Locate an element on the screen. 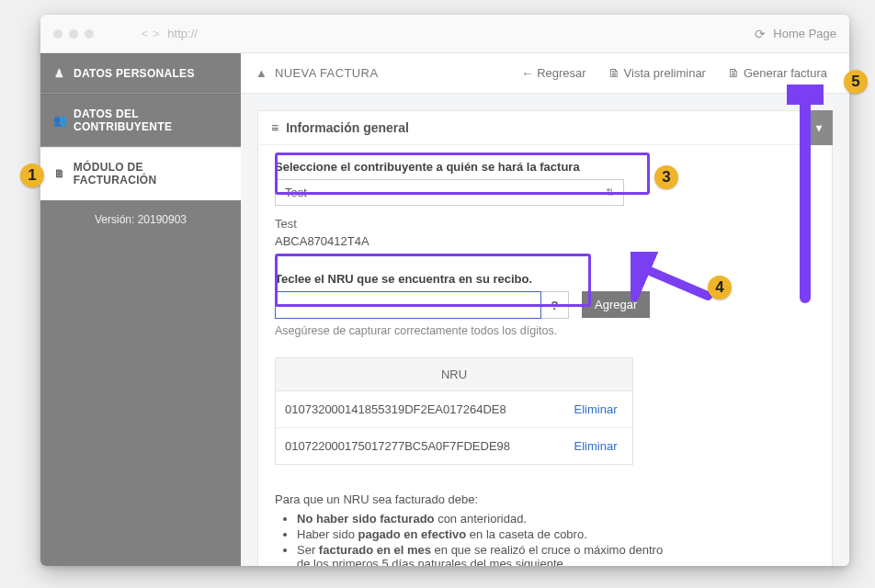 The width and height of the screenshot is (875, 588). contribuyente-label: Seleccione el contribuyente a quién se h… is located at coordinates (545, 167).